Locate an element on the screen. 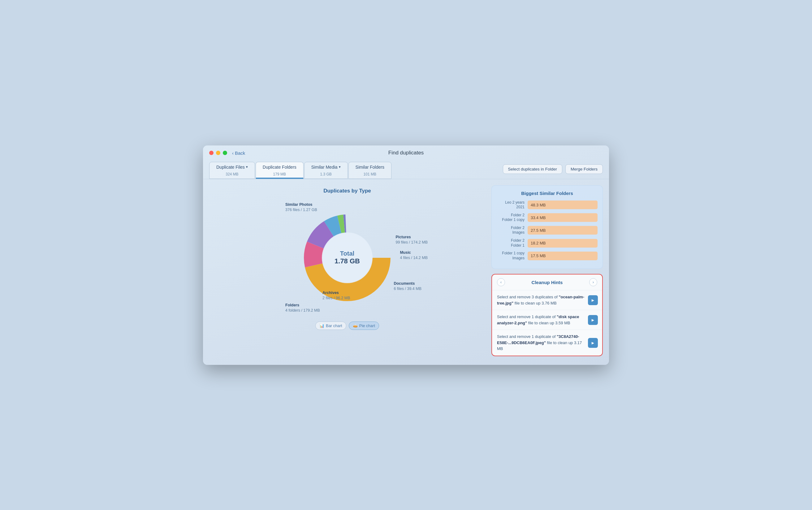  folder-value-2: 27.5 MB is located at coordinates (538, 230).